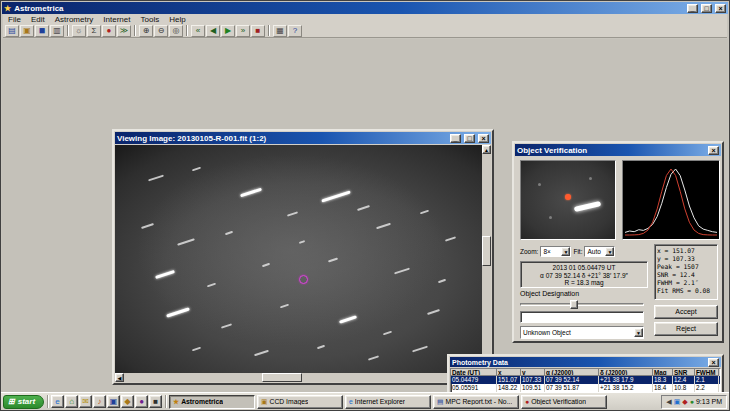 The image size is (730, 411). I want to click on table-cell: 2.1, so click(707, 380).